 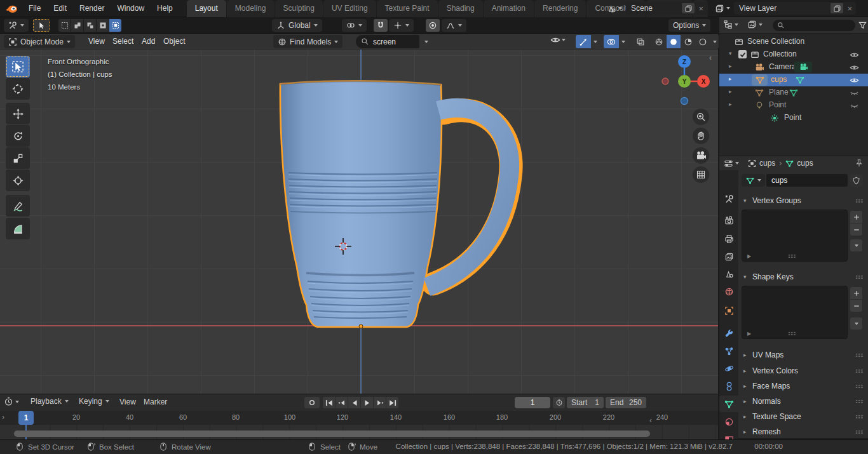 I want to click on outliner-row-plane: ▸ Plane, so click(x=794, y=93).